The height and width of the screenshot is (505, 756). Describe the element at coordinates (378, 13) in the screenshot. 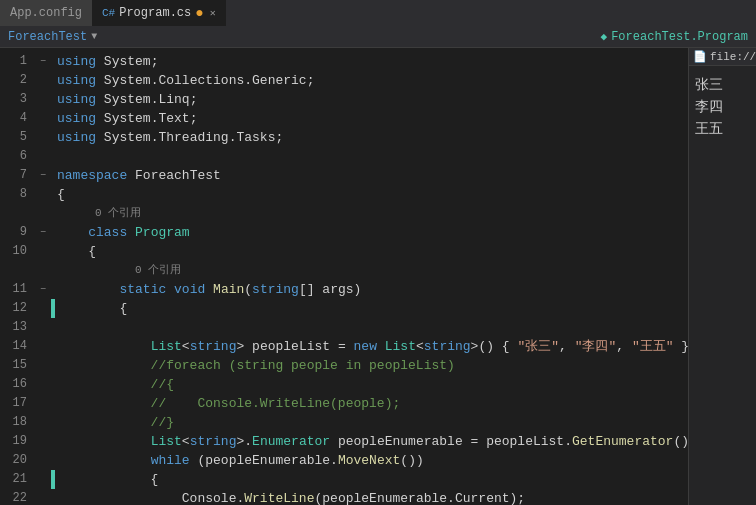

I see `tab-bar: App.config C# Program.cs ● ✕` at that location.